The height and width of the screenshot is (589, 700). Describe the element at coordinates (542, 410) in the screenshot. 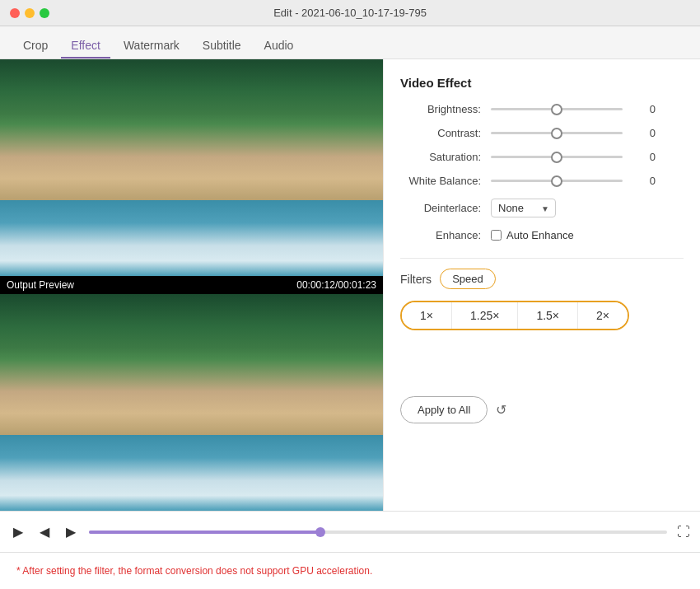

I see `apply-section: Apply to All ↺` at that location.